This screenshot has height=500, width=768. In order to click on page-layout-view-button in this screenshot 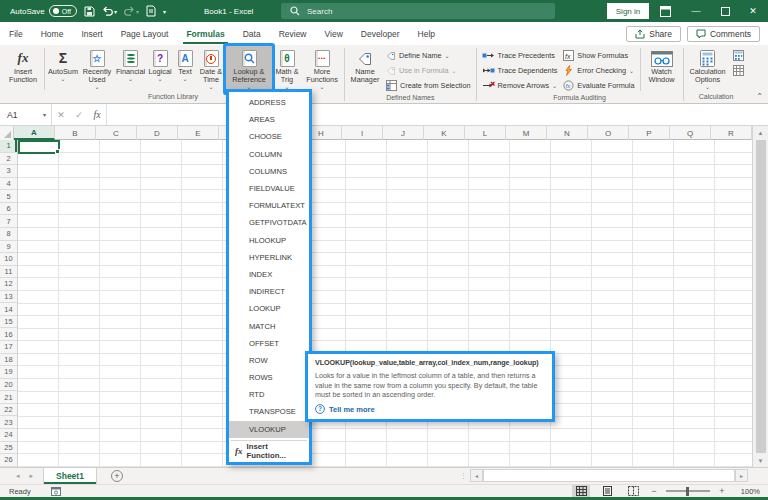, I will do `click(607, 491)`.